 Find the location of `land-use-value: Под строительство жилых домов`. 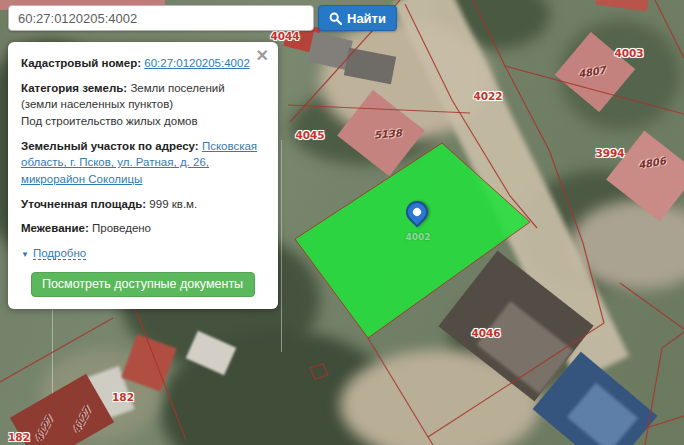

land-use-value: Под строительство жилых домов is located at coordinates (110, 121).